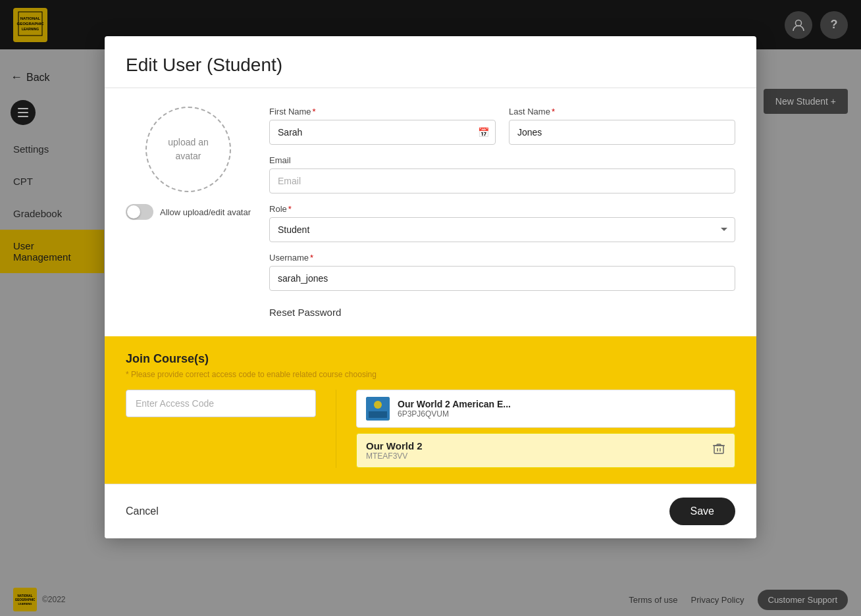 The height and width of the screenshot is (616, 861). I want to click on first-name-group: First Name* 📅, so click(382, 126).